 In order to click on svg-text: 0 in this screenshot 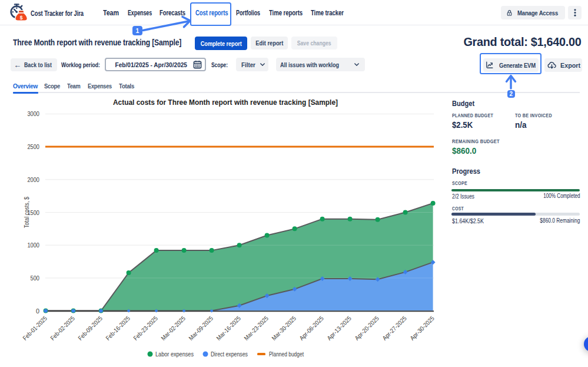, I will do `click(38, 311)`.